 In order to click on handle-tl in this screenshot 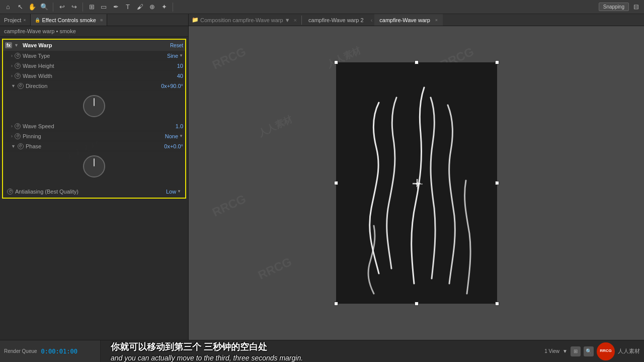, I will do `click(336, 62)`.